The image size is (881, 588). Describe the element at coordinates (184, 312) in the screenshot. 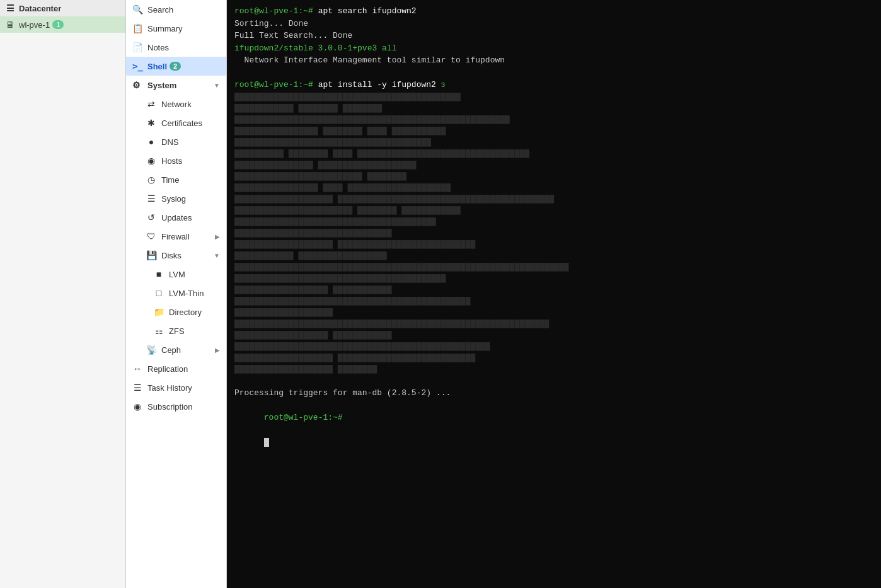

I see `nav-item-directory: 📁 Directory` at that location.